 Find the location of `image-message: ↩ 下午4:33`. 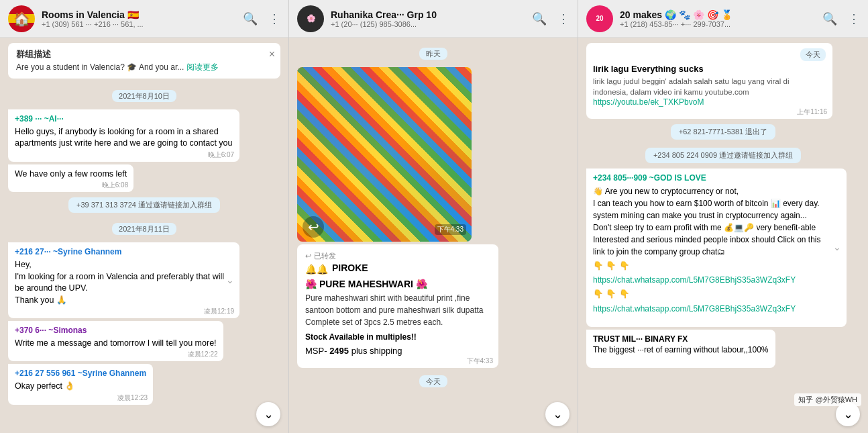

image-message: ↩ 下午4:33 is located at coordinates (384, 154).